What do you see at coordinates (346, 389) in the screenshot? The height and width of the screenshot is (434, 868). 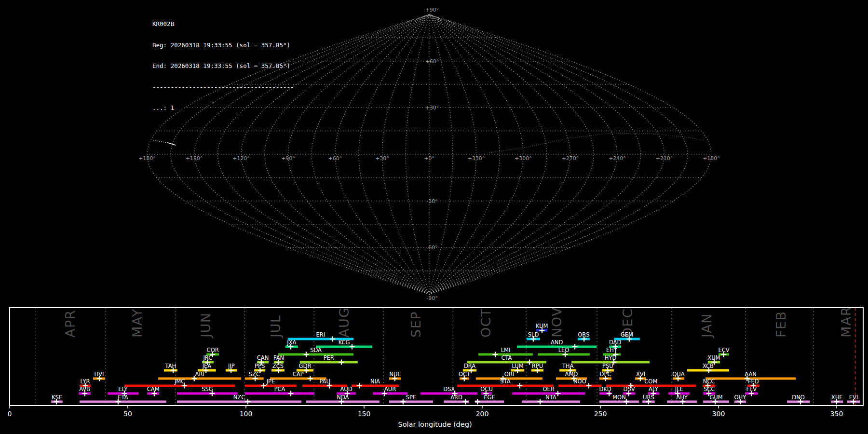 I see `shower-label: AUD` at bounding box center [346, 389].